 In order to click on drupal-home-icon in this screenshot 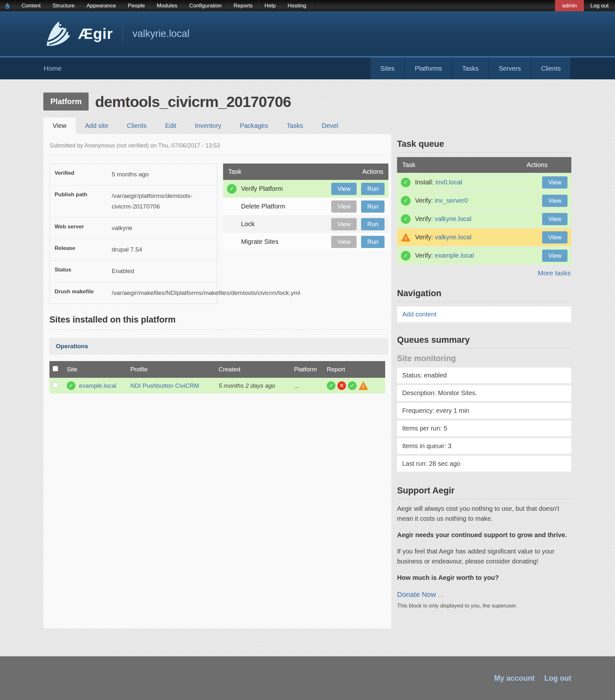, I will do `click(8, 5)`.